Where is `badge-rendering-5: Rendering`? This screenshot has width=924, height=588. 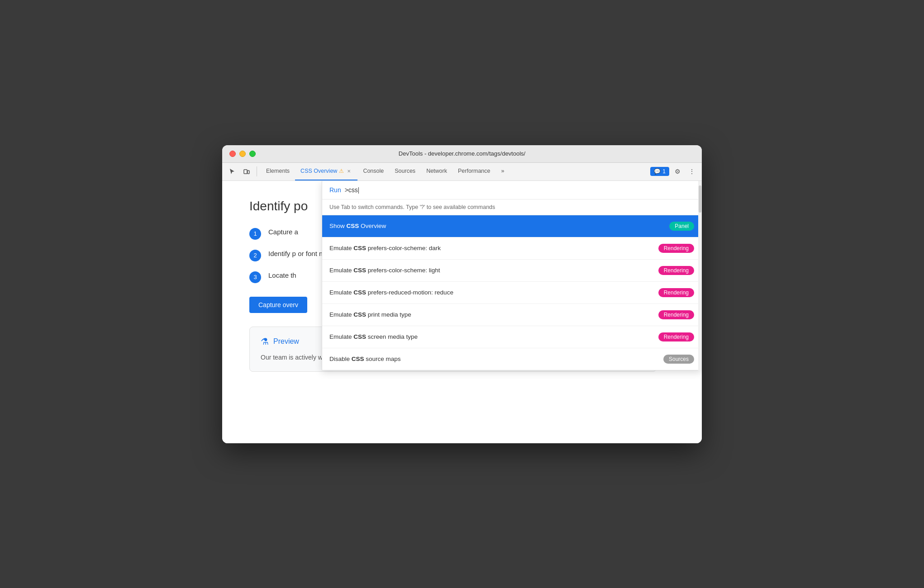
badge-rendering-5: Rendering is located at coordinates (676, 337).